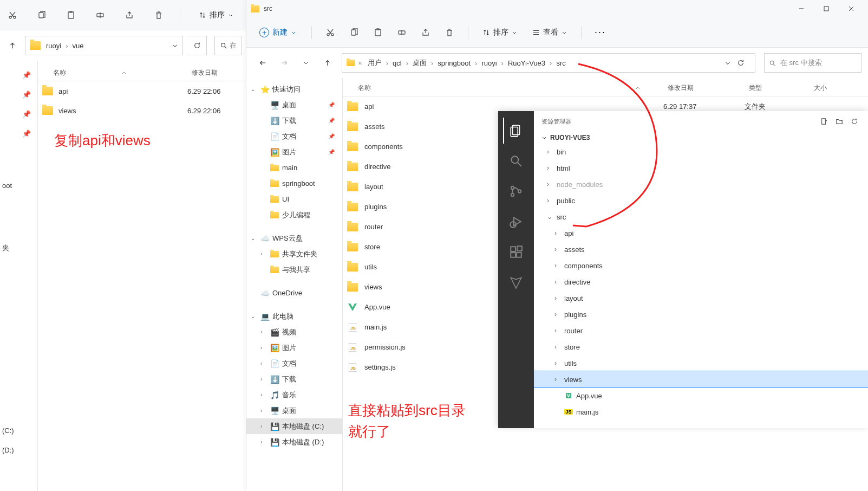 This screenshot has height=491, width=868. Describe the element at coordinates (839, 121) in the screenshot. I see `new-folder-icon` at that location.